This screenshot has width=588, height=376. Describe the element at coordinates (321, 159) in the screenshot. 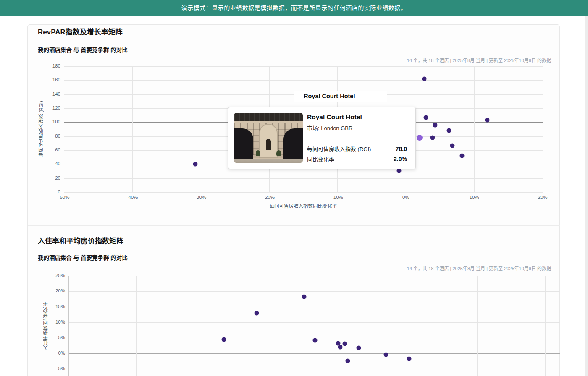

I see `yoy-label: 同比变化率` at that location.